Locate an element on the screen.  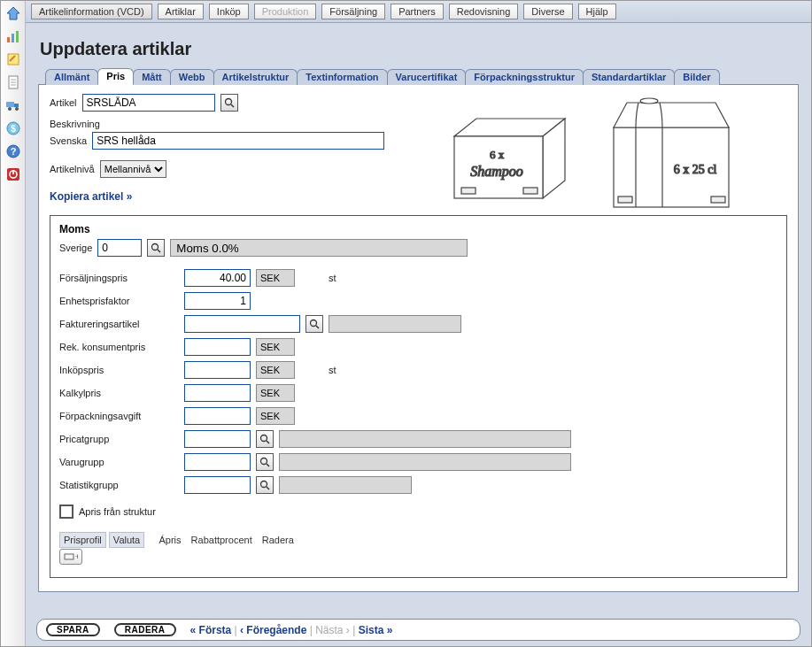
forpackningsavgift-currency is located at coordinates (275, 416).